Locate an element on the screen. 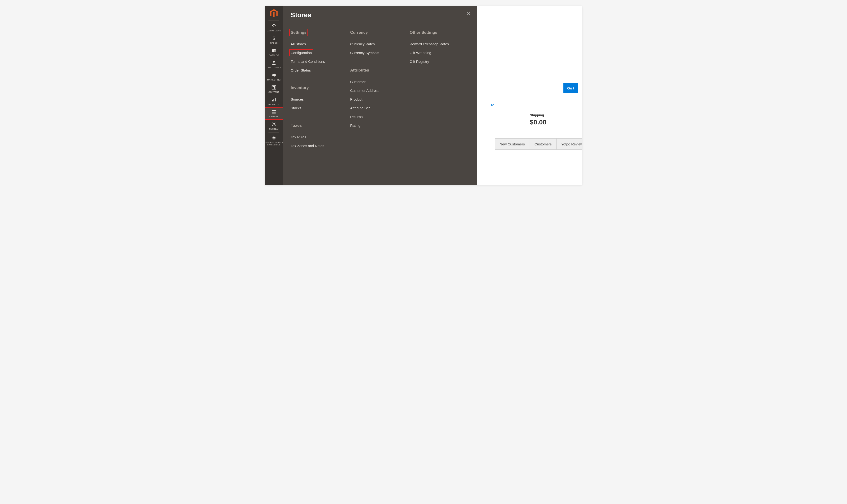  attributes-returns: Returns is located at coordinates (377, 117).